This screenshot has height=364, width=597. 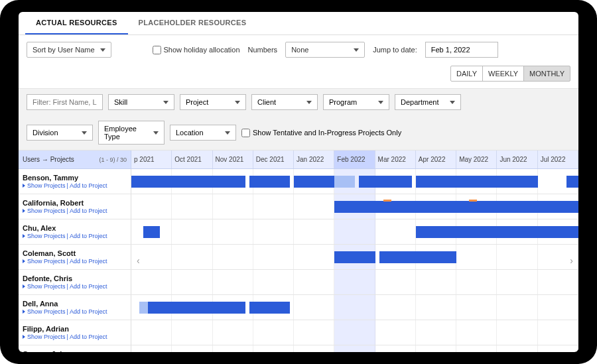 What do you see at coordinates (138, 261) in the screenshot?
I see `scroll-left-button: ‹` at bounding box center [138, 261].